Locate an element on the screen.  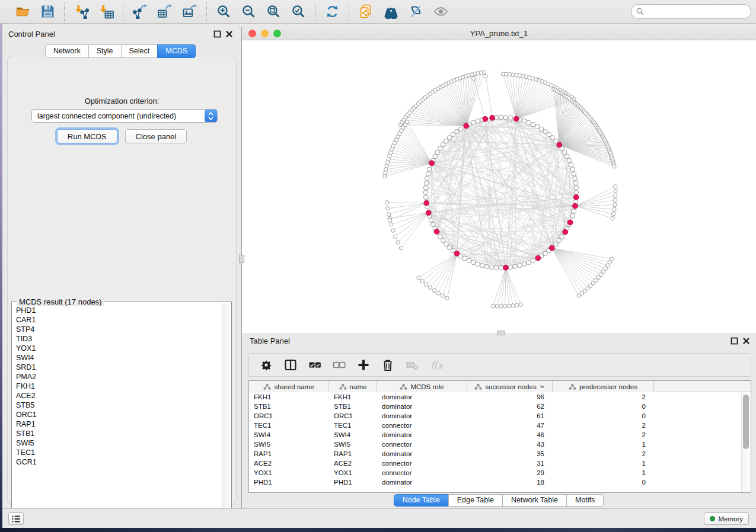
table-row: TEC1TEC1connector472 is located at coordinates (500, 425).